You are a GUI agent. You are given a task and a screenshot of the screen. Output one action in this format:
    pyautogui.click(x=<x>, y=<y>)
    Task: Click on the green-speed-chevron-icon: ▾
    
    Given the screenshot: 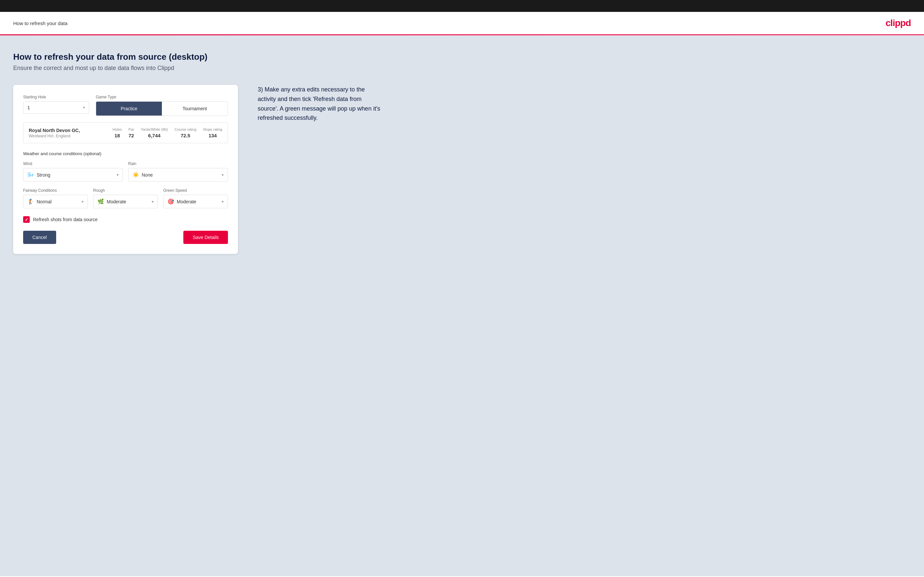 What is the action you would take?
    pyautogui.click(x=223, y=201)
    